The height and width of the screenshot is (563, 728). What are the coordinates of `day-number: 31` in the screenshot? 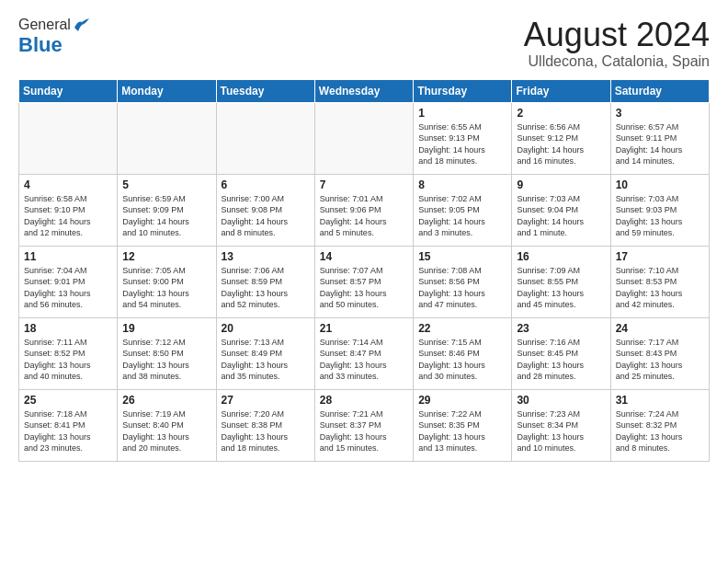 It's located at (660, 400).